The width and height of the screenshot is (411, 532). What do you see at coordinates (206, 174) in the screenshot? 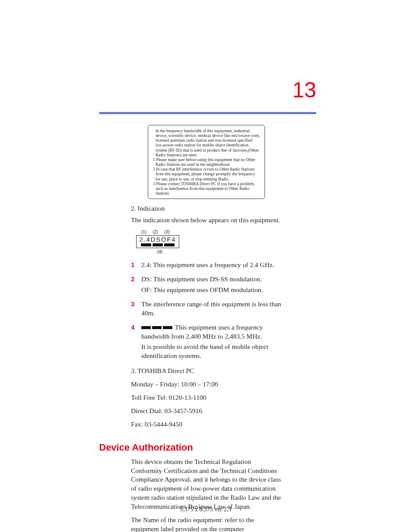
I see `boxed-note-item-2: 2 In case that RF interference occurs to…` at bounding box center [206, 174].